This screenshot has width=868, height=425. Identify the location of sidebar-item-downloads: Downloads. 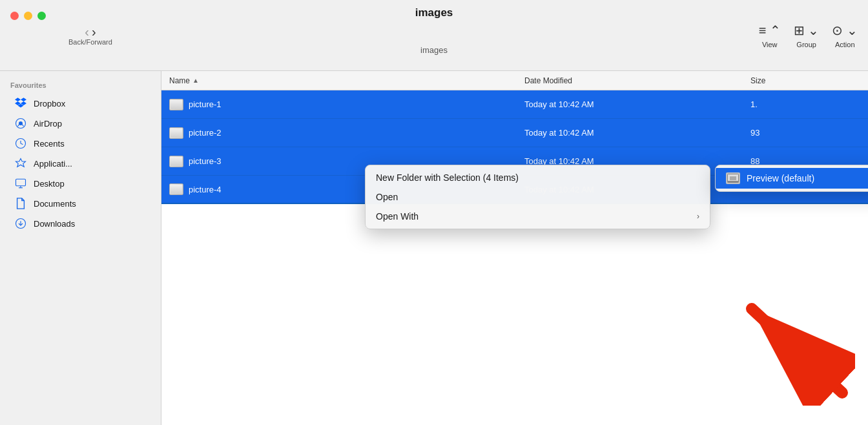
(80, 223).